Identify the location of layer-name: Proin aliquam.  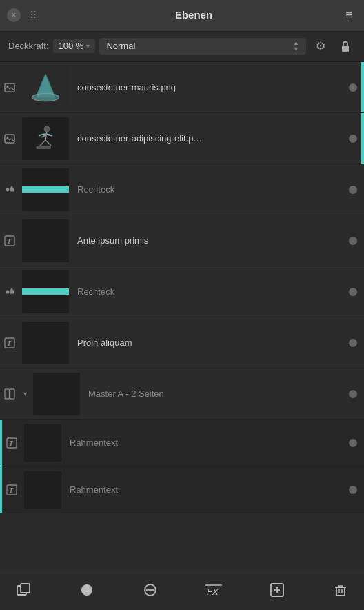
(207, 342).